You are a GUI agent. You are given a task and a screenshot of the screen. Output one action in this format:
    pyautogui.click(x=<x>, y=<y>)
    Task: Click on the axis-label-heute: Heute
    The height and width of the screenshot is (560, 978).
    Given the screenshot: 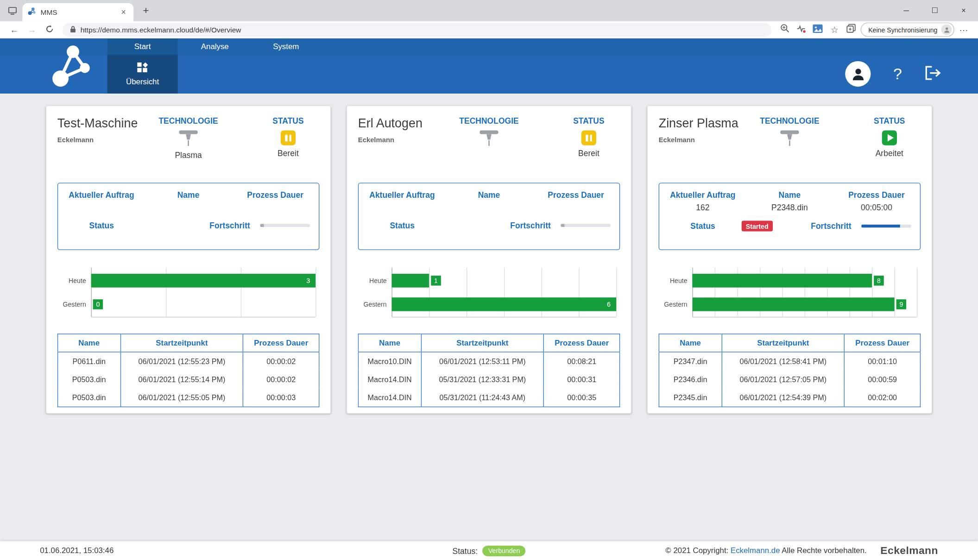 What is the action you would take?
    pyautogui.click(x=72, y=281)
    